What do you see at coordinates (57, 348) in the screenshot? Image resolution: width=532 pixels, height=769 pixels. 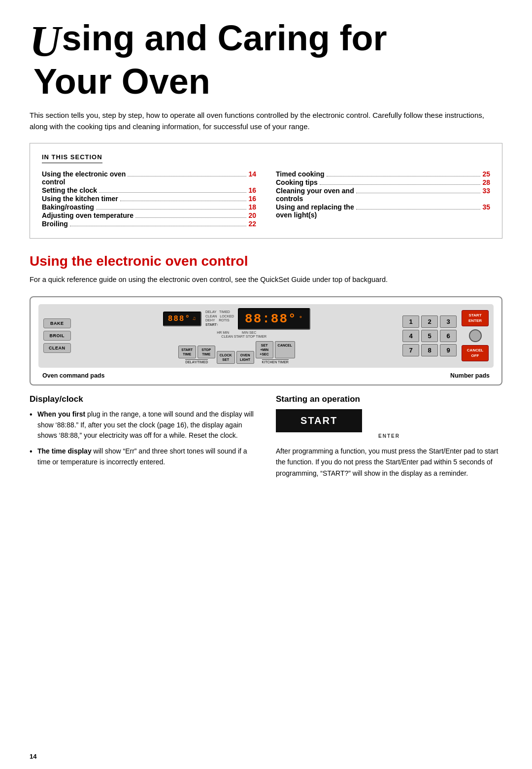 I see `clean-pad: CLEAN` at bounding box center [57, 348].